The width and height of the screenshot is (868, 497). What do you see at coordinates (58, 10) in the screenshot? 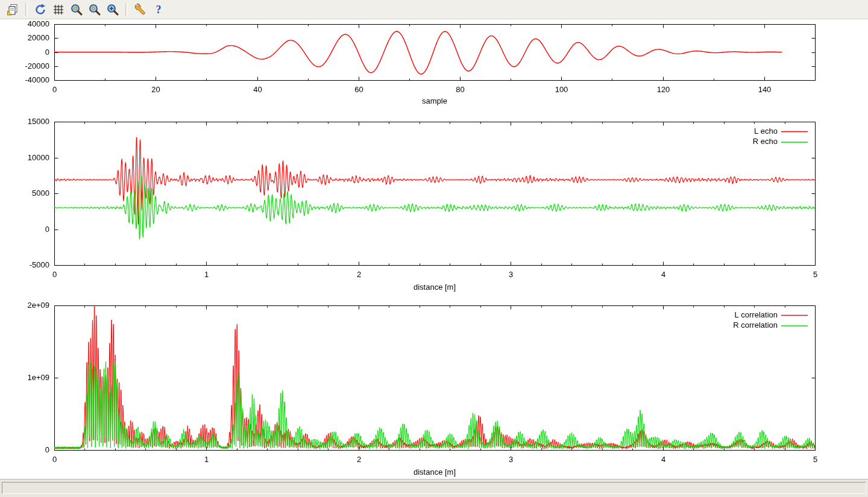
I see `grid-icon` at bounding box center [58, 10].